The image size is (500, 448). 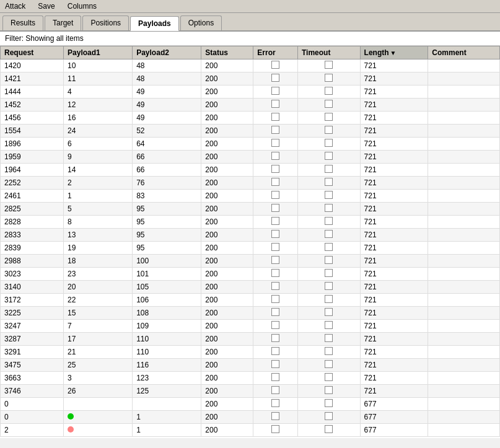 What do you see at coordinates (464, 53) in the screenshot?
I see `col-comment: Comment` at bounding box center [464, 53].